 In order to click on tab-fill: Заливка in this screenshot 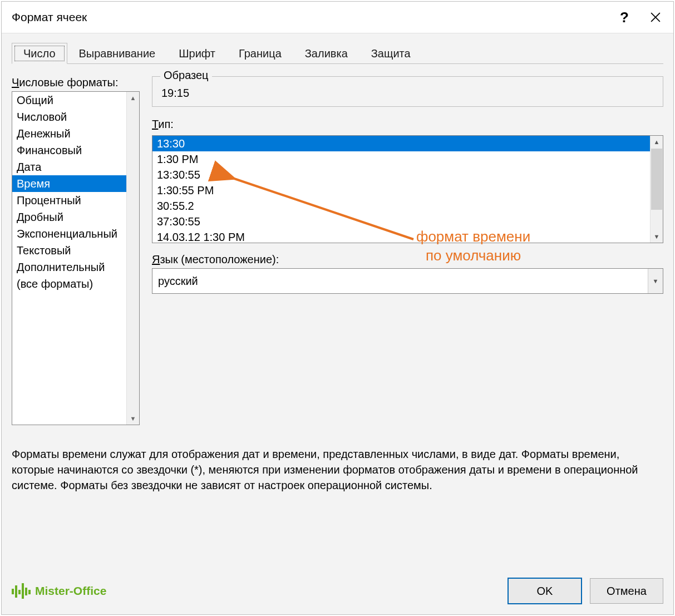, I will do `click(326, 53)`.